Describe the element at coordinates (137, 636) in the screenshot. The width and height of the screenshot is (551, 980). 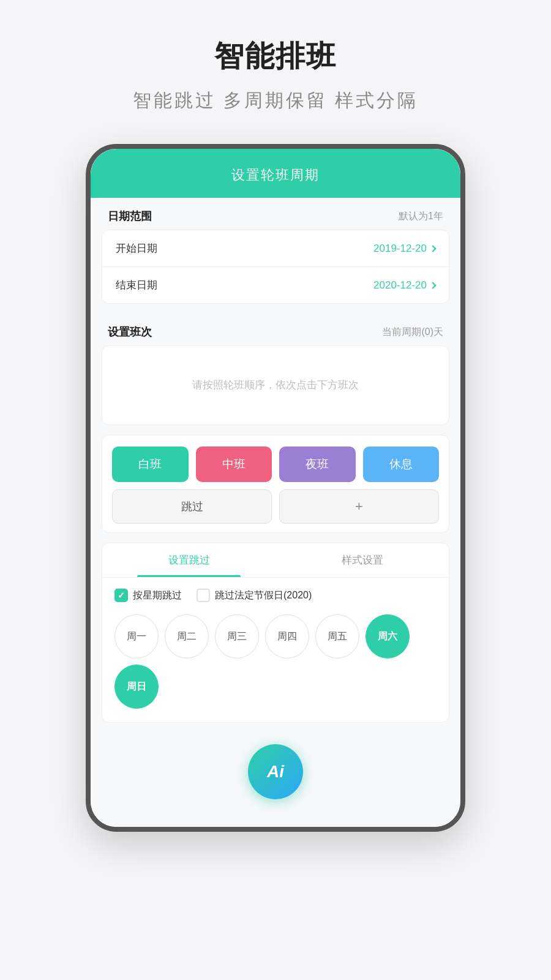
I see `day-button-0: 周一` at that location.